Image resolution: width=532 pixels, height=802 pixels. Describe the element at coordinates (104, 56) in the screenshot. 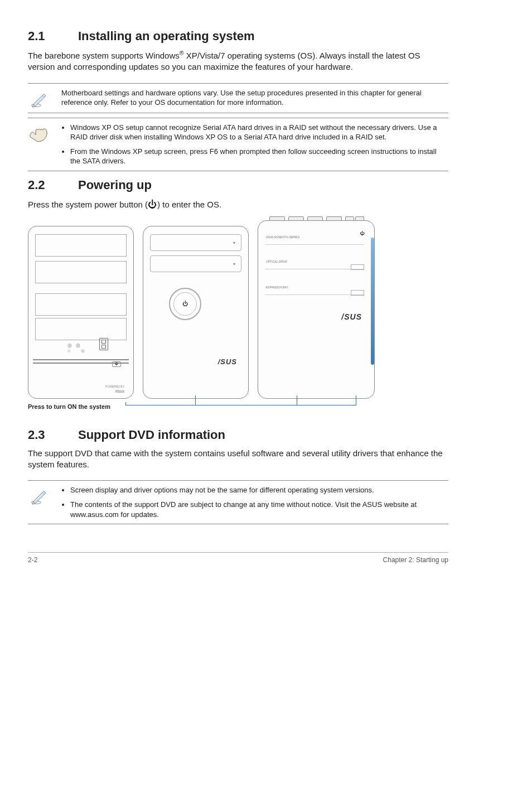

I see `text-fragment: The barebone system supports Windows` at that location.